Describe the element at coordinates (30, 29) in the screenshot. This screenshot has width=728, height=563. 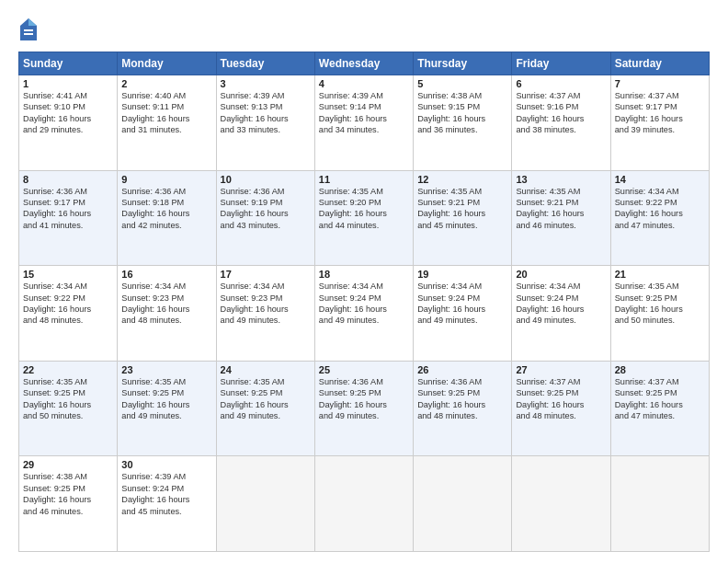
I see `logo` at that location.